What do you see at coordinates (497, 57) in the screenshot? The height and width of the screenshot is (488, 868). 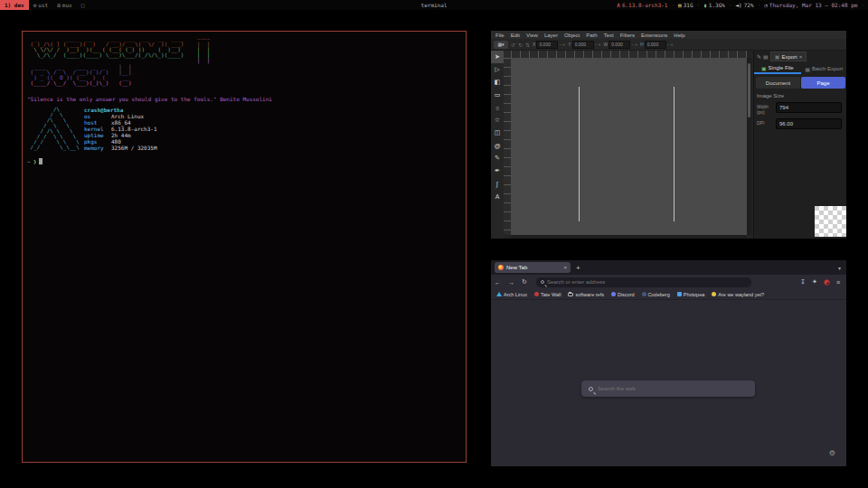 I see `selector-tool: ➤` at bounding box center [497, 57].